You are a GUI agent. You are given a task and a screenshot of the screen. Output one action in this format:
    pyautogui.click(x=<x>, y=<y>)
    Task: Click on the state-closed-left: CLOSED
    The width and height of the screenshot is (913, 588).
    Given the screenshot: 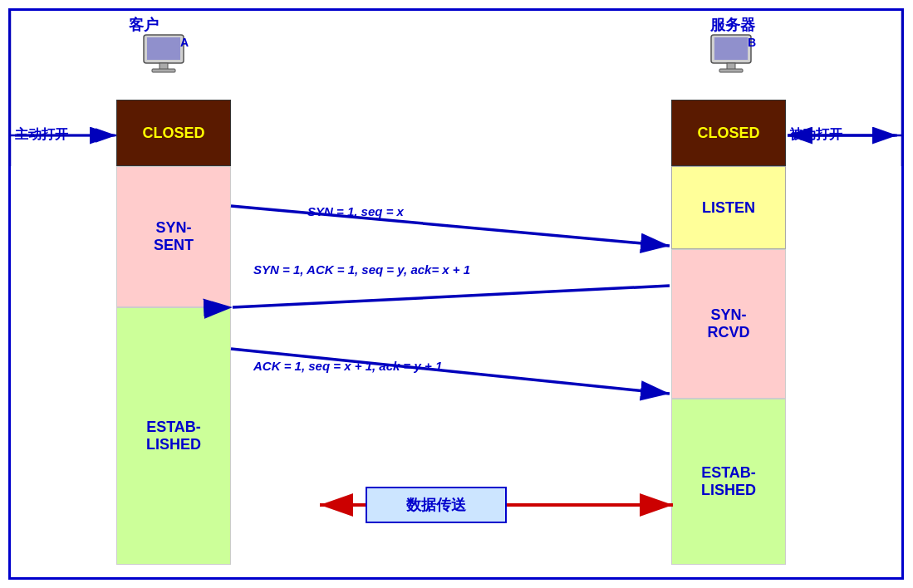 What is the action you would take?
    pyautogui.click(x=174, y=133)
    